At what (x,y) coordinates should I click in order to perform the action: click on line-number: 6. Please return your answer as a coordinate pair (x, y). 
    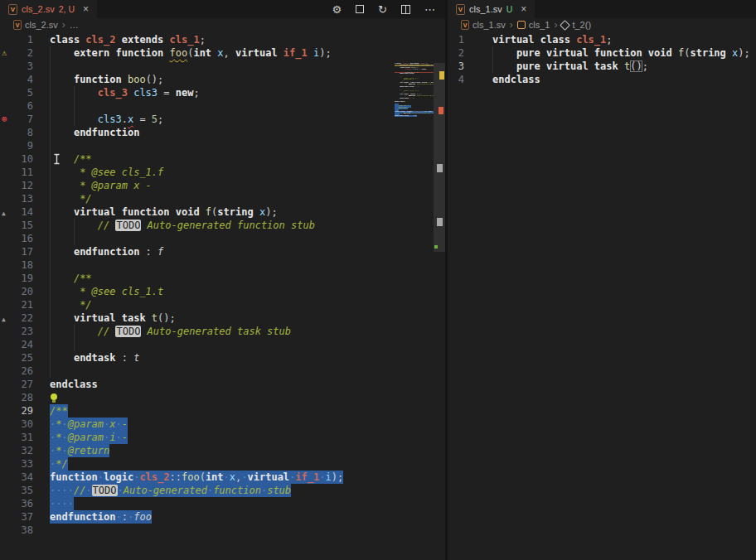
    Looking at the image, I should click on (17, 106).